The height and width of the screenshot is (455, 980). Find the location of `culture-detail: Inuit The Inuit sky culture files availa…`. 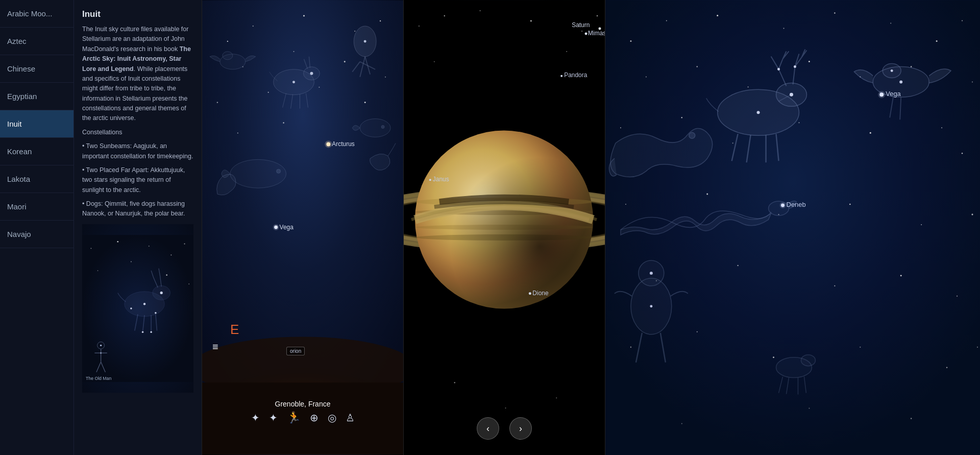

culture-detail: Inuit The Inuit sky culture files availa… is located at coordinates (138, 228).